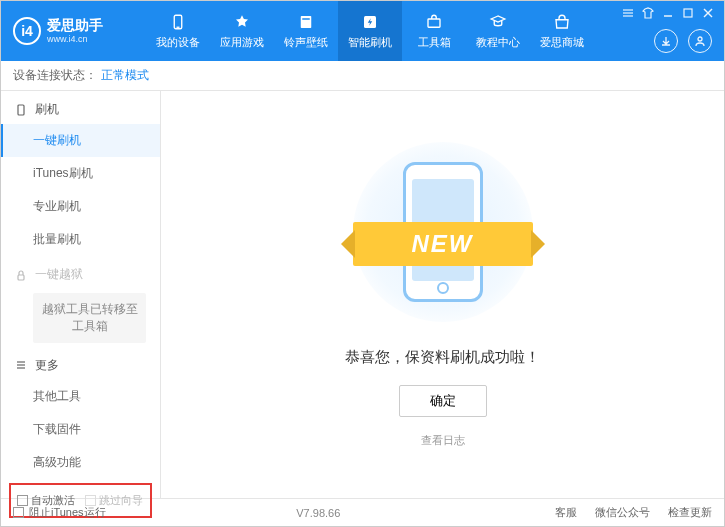  Describe the element at coordinates (55, 76) in the screenshot. I see `status-label: 设备连接状态：` at that location.